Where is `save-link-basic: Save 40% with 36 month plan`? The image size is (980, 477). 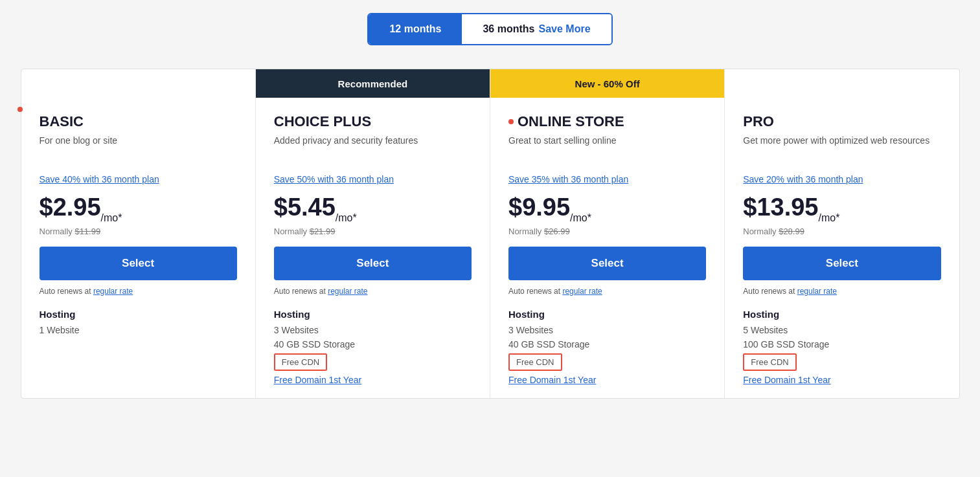 save-link-basic: Save 40% with 36 month plan is located at coordinates (139, 179).